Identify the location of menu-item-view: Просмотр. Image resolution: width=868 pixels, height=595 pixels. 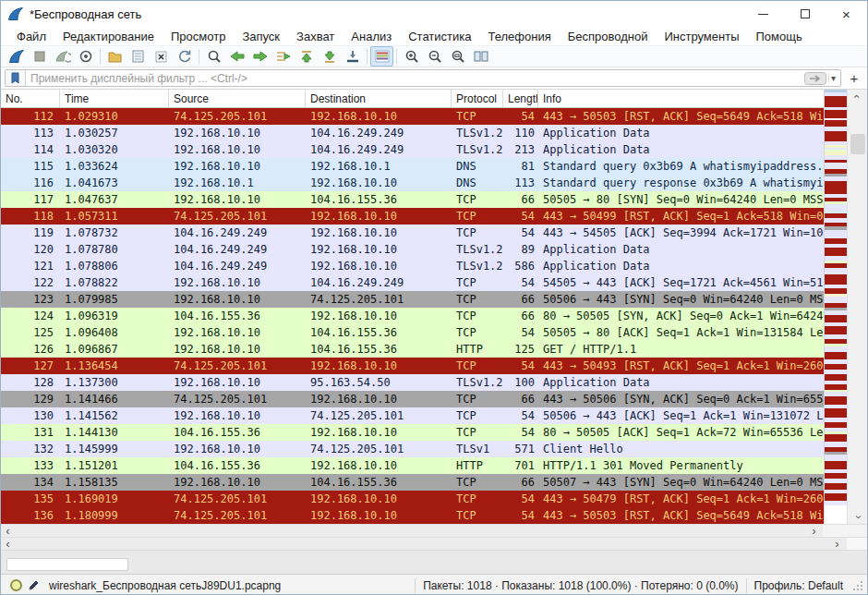
(198, 37).